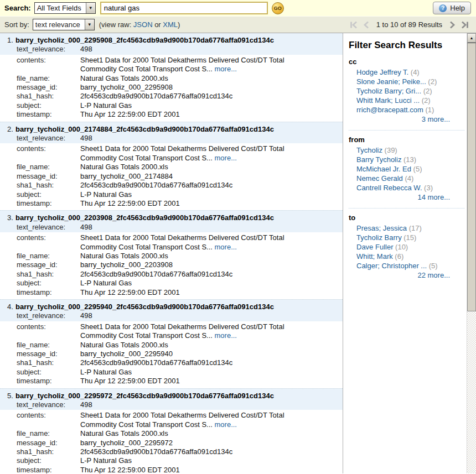 The height and width of the screenshot is (474, 476). Describe the element at coordinates (382, 228) in the screenshot. I see `filter-item-link: Presas; Jessica` at that location.